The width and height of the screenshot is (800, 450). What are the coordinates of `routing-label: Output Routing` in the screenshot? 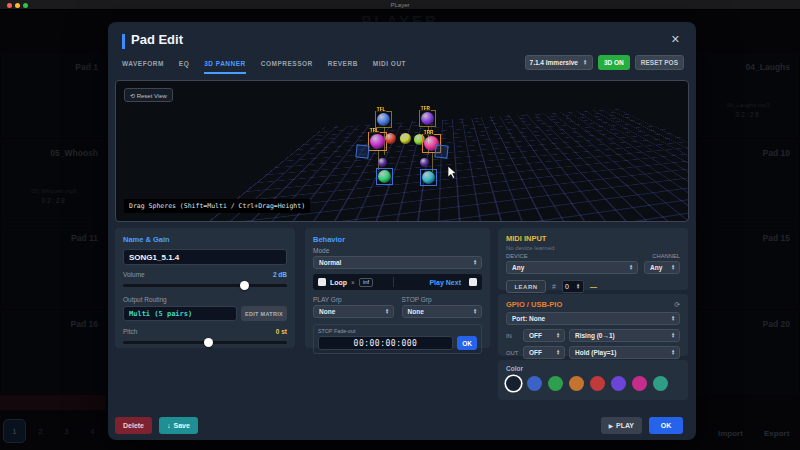 It's located at (205, 300).